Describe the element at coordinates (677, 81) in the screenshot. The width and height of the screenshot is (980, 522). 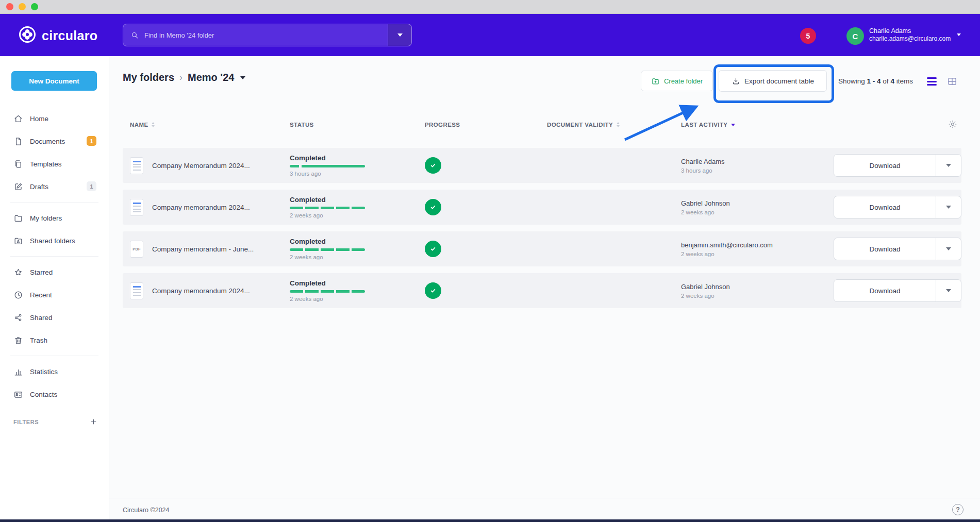
I see `create-folder-button: Create folder` at that location.